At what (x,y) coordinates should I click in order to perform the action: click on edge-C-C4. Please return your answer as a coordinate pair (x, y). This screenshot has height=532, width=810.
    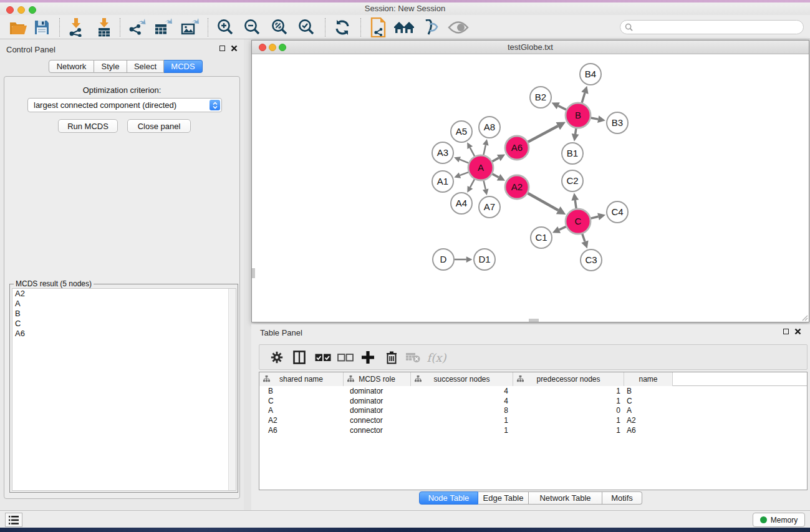
    Looking at the image, I should click on (594, 217).